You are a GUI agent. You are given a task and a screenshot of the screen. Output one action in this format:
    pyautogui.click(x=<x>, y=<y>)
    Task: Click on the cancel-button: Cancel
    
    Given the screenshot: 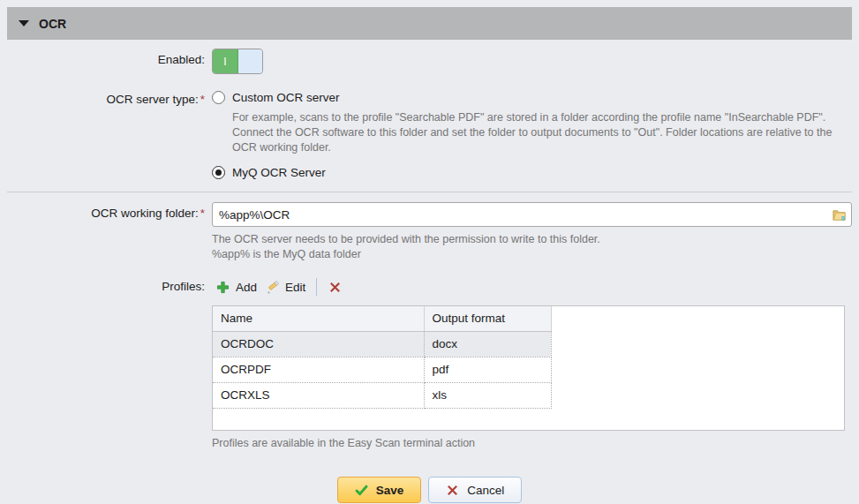 What is the action you would take?
    pyautogui.click(x=475, y=490)
    